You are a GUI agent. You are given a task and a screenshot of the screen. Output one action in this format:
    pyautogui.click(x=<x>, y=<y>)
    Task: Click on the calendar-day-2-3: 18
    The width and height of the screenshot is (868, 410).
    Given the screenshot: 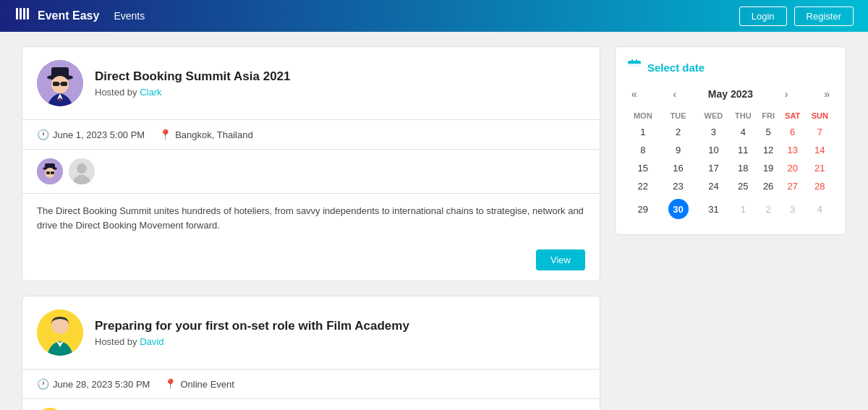 What is the action you would take?
    pyautogui.click(x=743, y=168)
    